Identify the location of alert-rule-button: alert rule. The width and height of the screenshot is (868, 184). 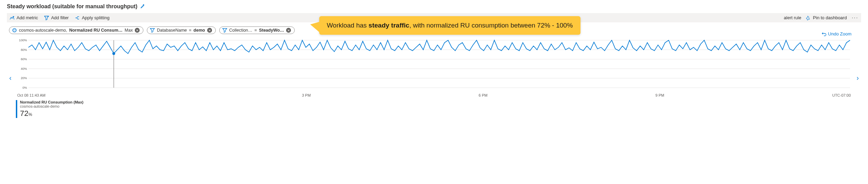
(793, 18).